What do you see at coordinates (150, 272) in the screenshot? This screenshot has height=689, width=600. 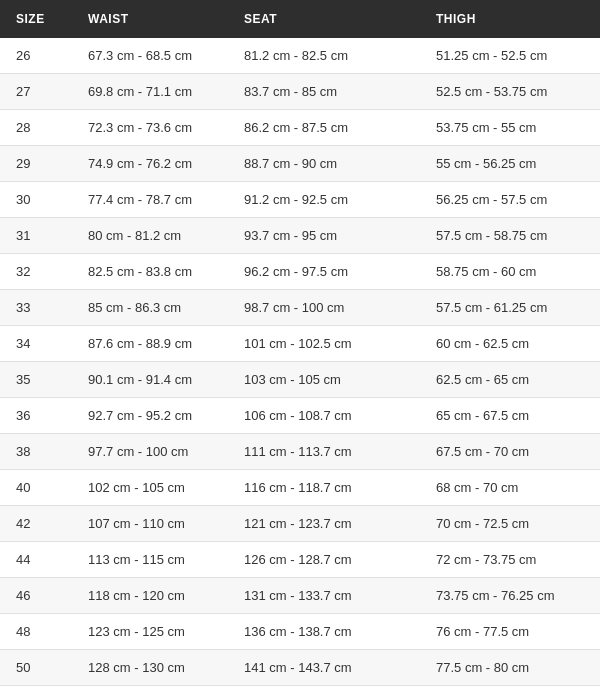 I see `cell-waist: 82.5 cm - 83.8 cm` at bounding box center [150, 272].